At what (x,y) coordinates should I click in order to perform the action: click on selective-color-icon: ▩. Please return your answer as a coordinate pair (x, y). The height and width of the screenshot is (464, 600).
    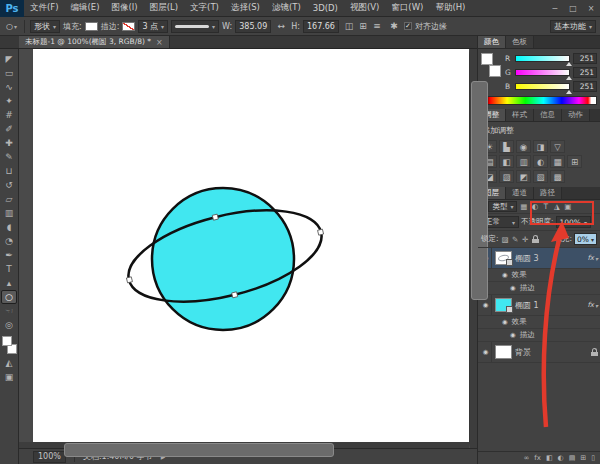
    Looking at the image, I should click on (558, 176).